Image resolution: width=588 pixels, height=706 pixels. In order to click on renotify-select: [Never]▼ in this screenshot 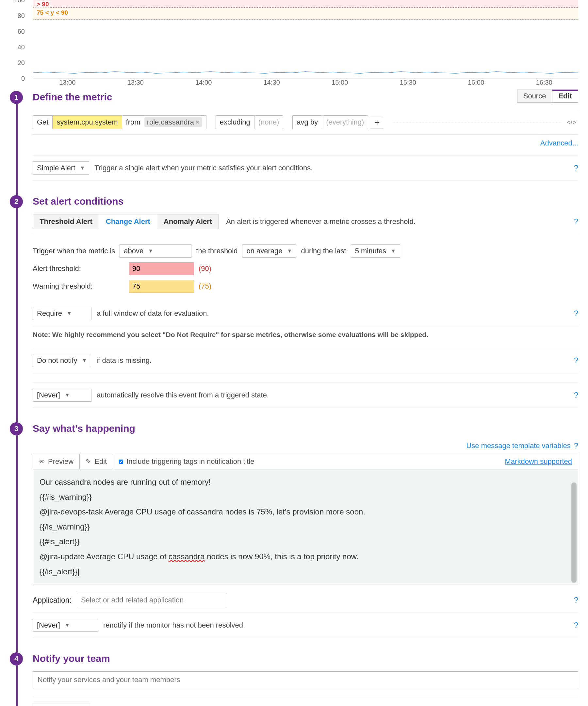, I will do `click(65, 625)`.